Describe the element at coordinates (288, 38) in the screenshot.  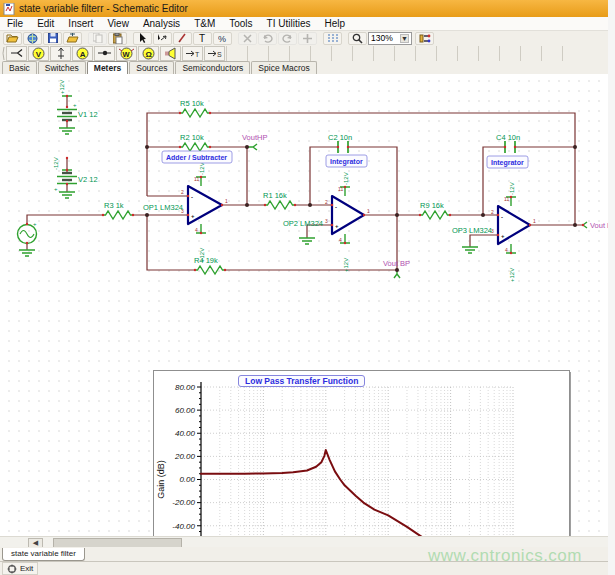
I see `redo-button` at that location.